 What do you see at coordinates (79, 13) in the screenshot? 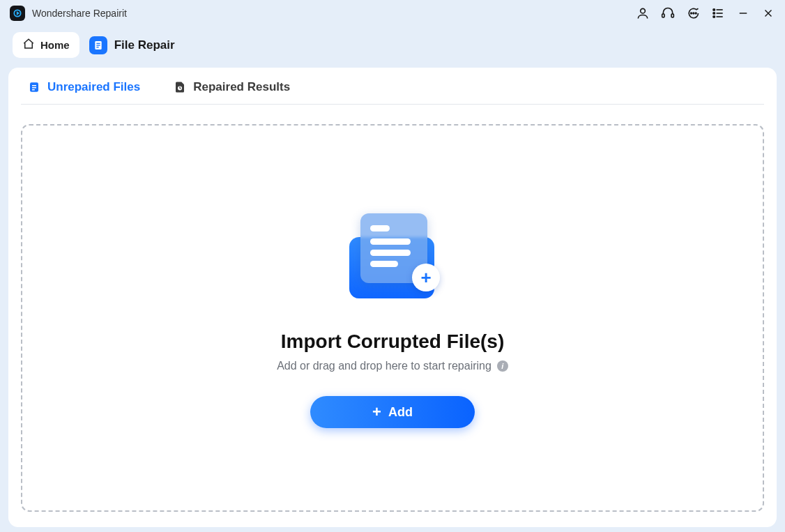
I see `app-title: Wondershare Repairit` at bounding box center [79, 13].